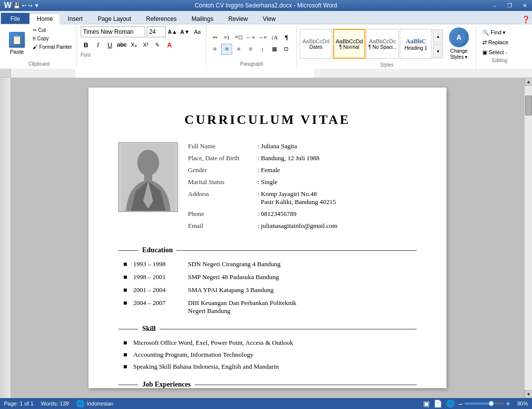  What do you see at coordinates (500, 47) in the screenshot?
I see `editing-group: 🔍 Find ▾ ⇄ Replace ▣ Select - Editing` at bounding box center [500, 47].